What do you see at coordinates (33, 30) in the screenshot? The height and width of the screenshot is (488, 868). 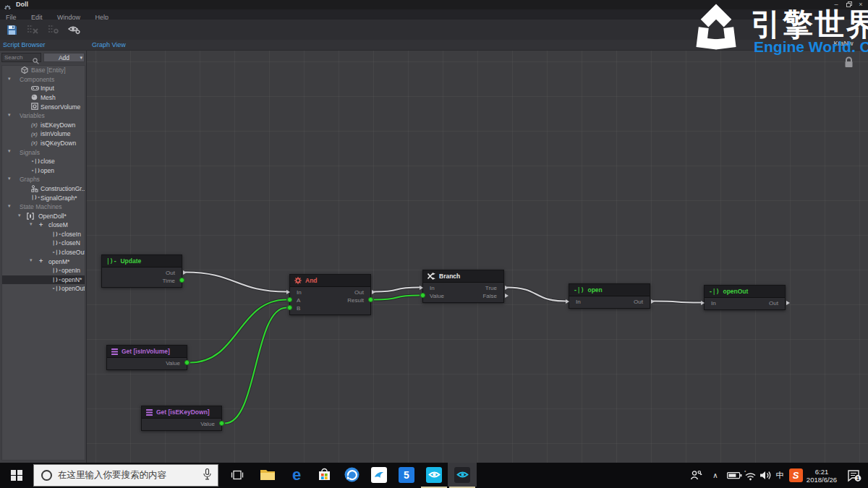 I see `remove-script-button` at bounding box center [33, 30].